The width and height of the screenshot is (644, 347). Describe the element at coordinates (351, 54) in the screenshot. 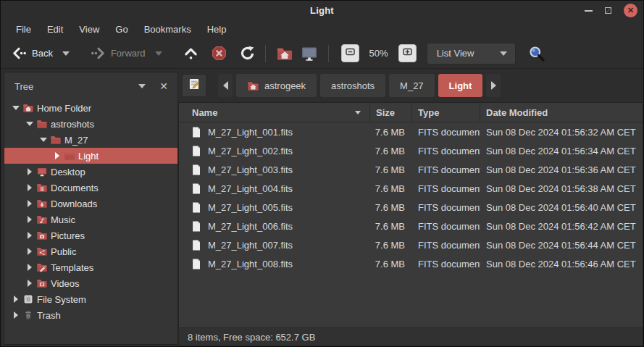

I see `zoom-out-button` at that location.